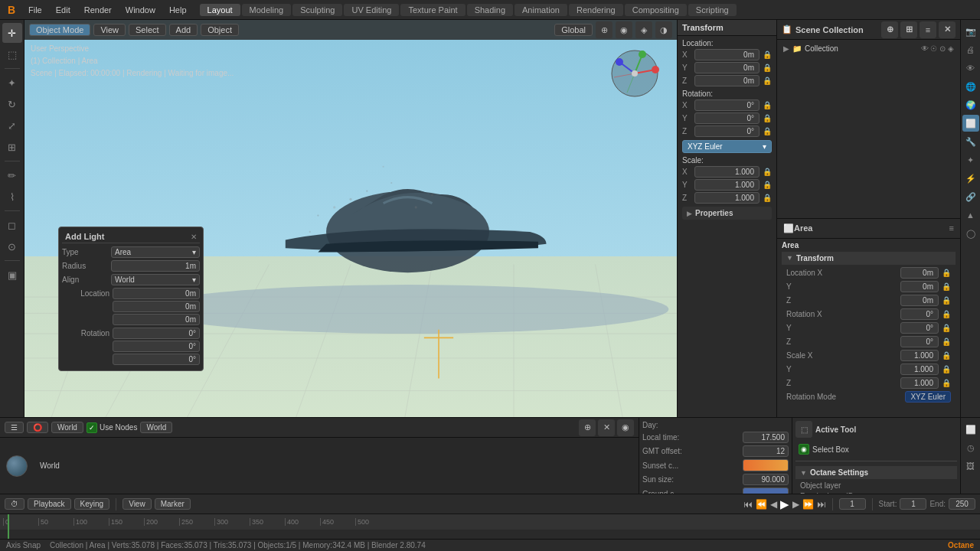 The height and width of the screenshot is (551, 980). Describe the element at coordinates (853, 504) in the screenshot. I see `current-frame-input: 1` at that location.